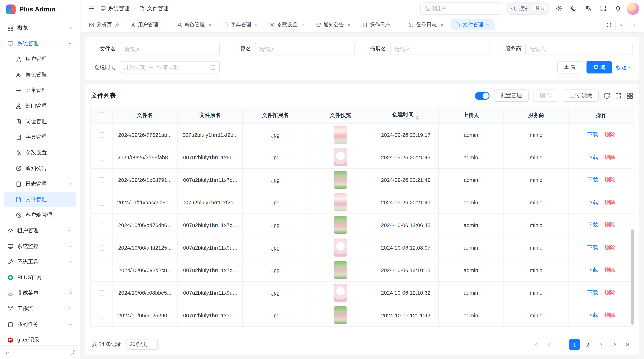  What do you see at coordinates (40, 168) in the screenshot?
I see `sidebar-item-notice: 通知公告` at bounding box center [40, 168].